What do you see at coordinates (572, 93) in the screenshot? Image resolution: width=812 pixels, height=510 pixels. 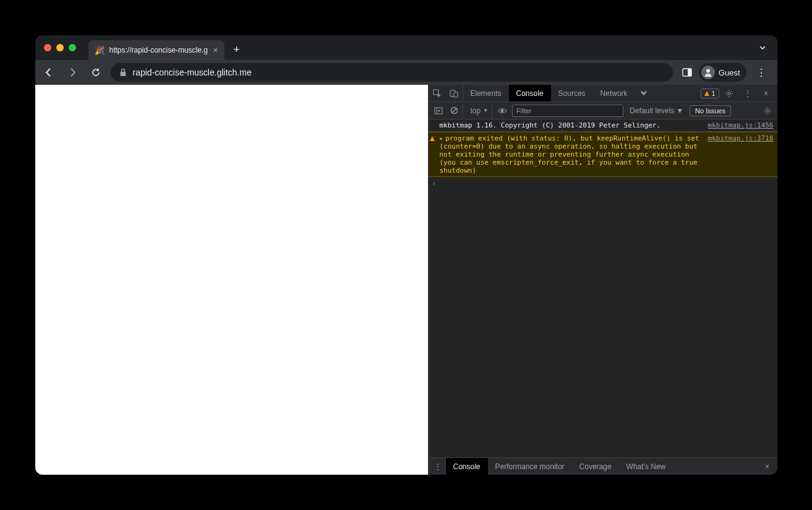 I see `tab-sources: Sources` at bounding box center [572, 93].